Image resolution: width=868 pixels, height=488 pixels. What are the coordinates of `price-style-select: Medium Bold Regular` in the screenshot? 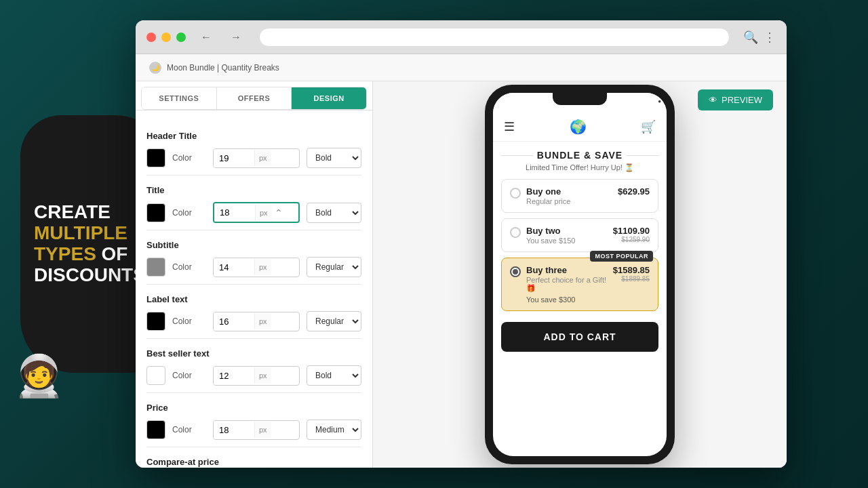 It's located at (334, 430).